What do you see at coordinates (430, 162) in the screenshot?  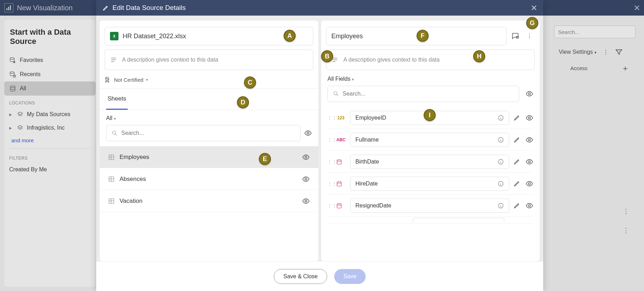 I see `field-row: ⋮⋮ BirthDate` at bounding box center [430, 162].